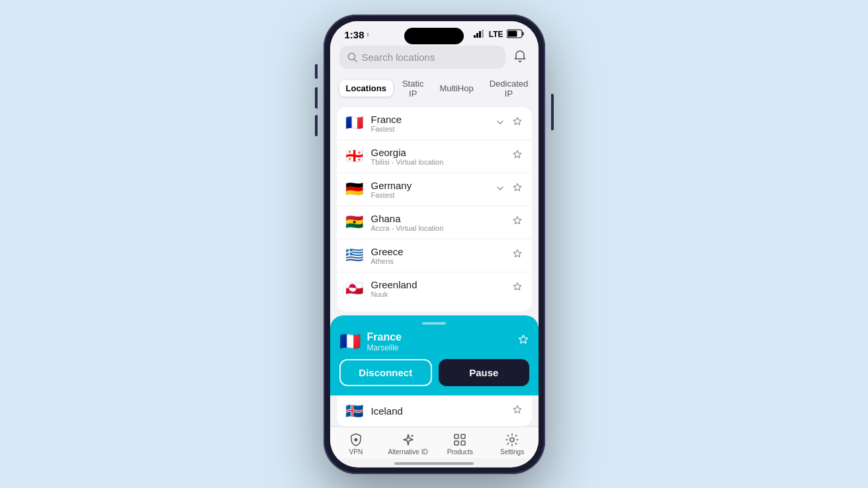 This screenshot has width=868, height=488. What do you see at coordinates (434, 223) in the screenshot?
I see `location-item-ghana: 🇬🇭 Ghana Accra - Virtual location` at bounding box center [434, 223].